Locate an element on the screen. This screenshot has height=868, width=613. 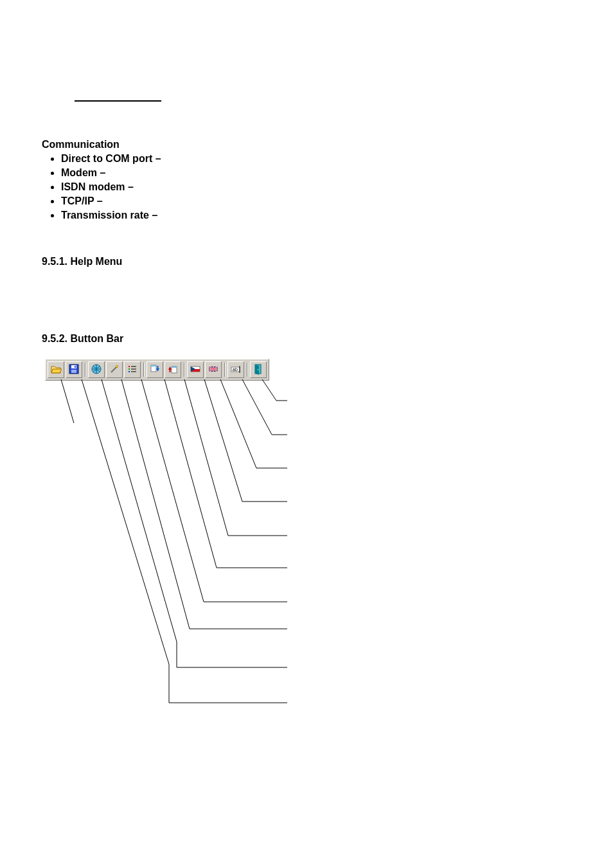
download-button is located at coordinates (155, 370).